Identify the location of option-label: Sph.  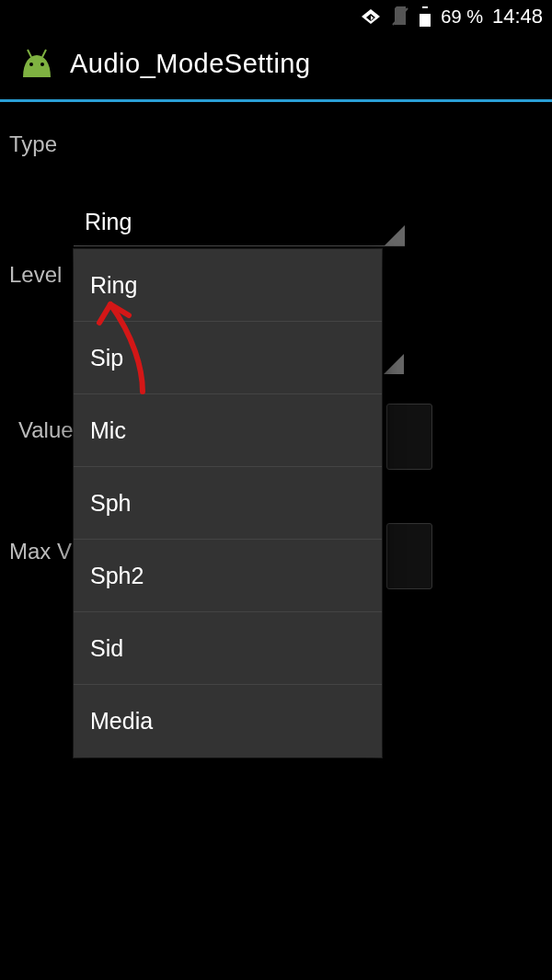
(110, 504).